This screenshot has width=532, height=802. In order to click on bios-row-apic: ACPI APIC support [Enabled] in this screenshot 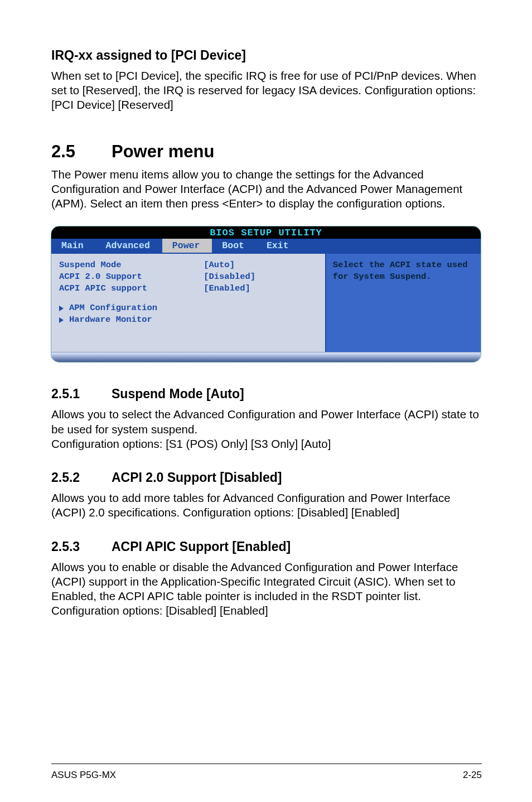, I will do `click(188, 289)`.